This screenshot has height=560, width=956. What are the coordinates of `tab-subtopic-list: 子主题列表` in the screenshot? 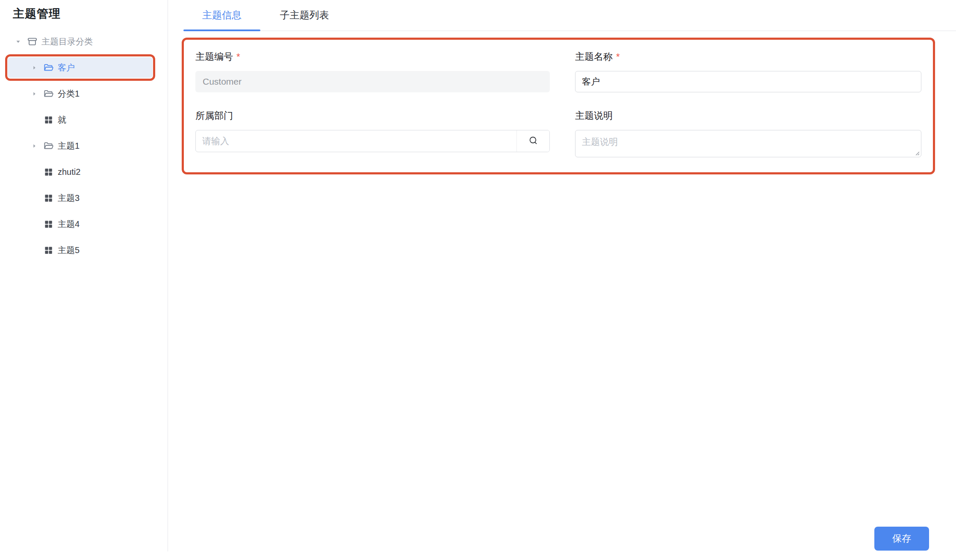 It's located at (304, 15).